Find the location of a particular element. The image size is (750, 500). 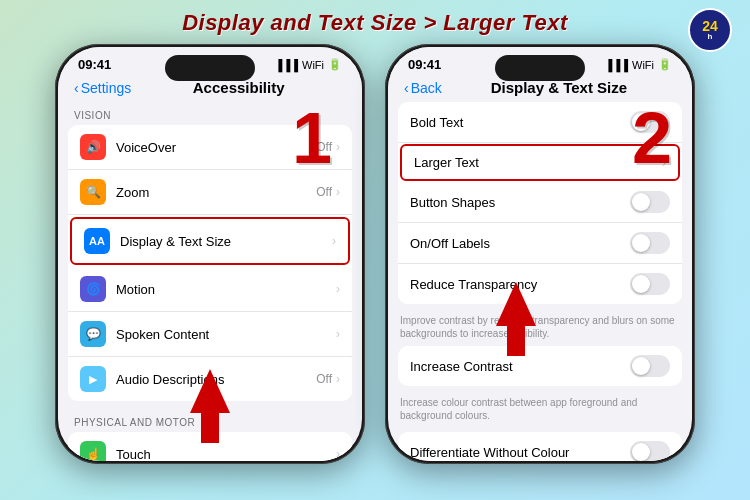

onoff-labels-label: On/Off Labels is located at coordinates (450, 244).